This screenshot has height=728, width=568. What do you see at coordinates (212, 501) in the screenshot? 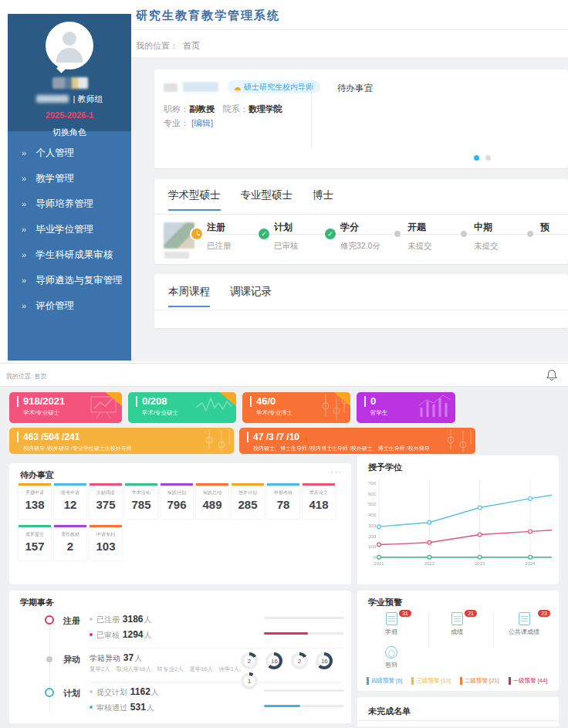
I see `todo-item: 实践总结489` at bounding box center [212, 501].